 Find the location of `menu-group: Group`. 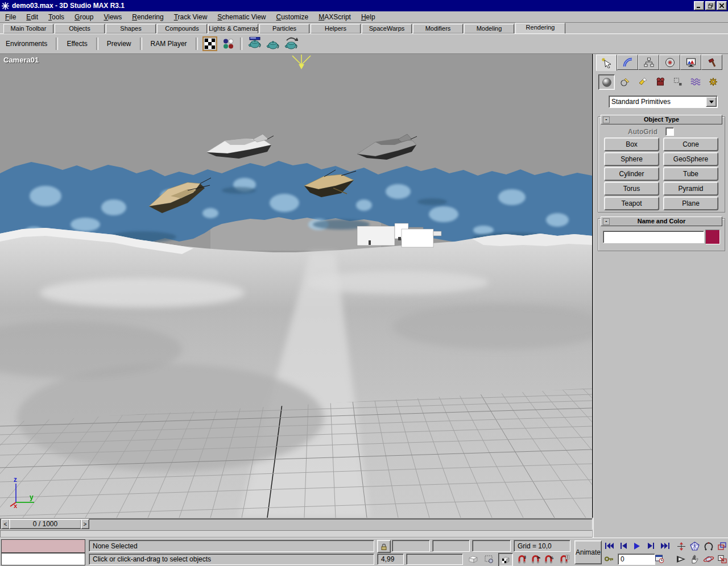

menu-group: Group is located at coordinates (84, 17).